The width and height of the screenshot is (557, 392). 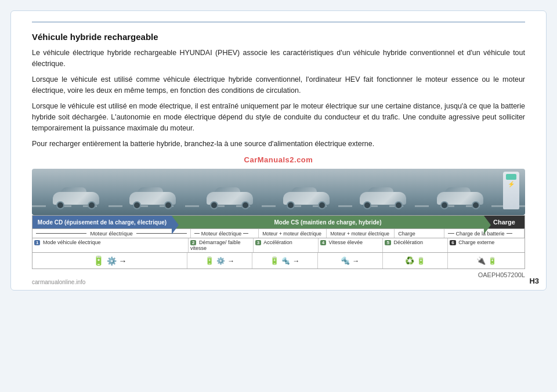 What do you see at coordinates (37, 242) in the screenshot?
I see `segment-1-badge: 1` at bounding box center [37, 242].